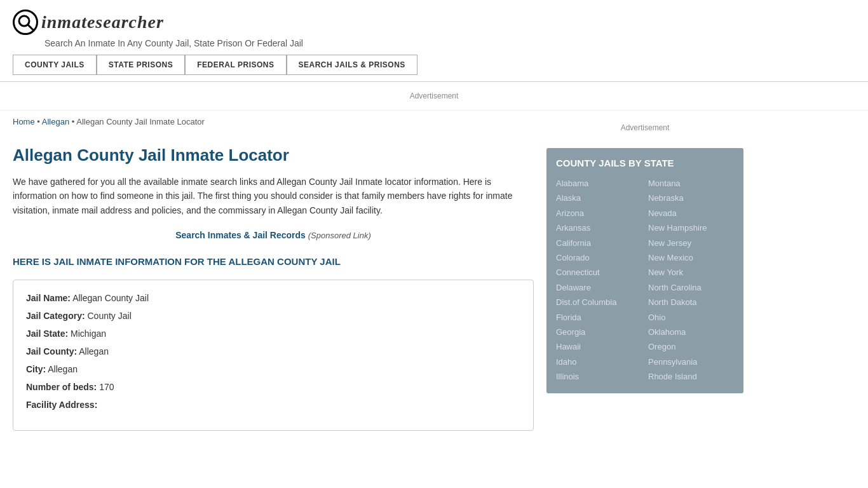 The height and width of the screenshot is (488, 868). I want to click on sponsored-label: (Sponsored Link), so click(339, 235).